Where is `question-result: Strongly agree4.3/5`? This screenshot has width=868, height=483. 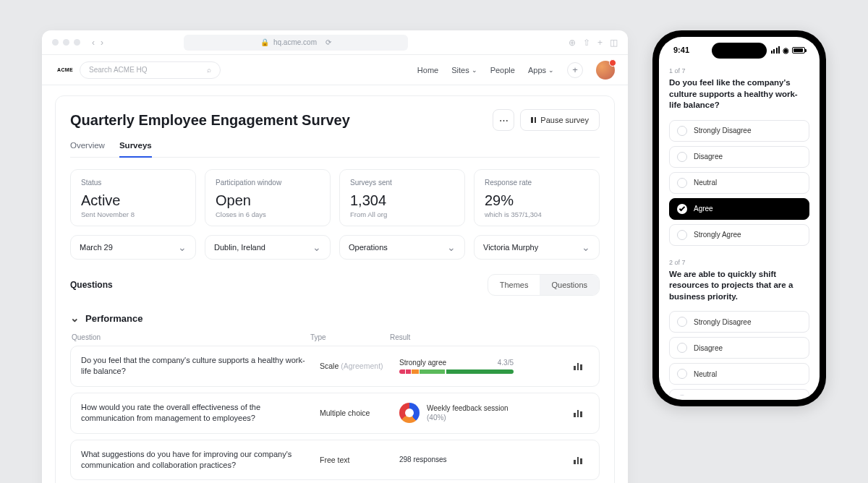 question-result: Strongly agree4.3/5 is located at coordinates (483, 366).